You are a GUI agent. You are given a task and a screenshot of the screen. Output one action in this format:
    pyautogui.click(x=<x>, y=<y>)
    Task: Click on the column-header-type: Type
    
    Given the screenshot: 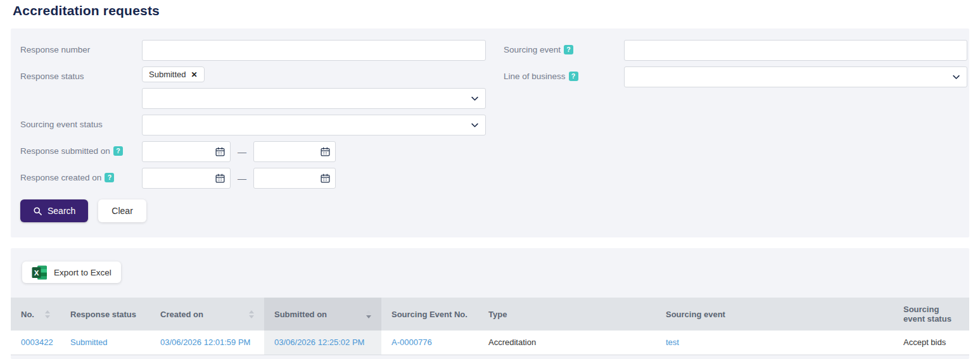 What is the action you would take?
    pyautogui.click(x=567, y=314)
    